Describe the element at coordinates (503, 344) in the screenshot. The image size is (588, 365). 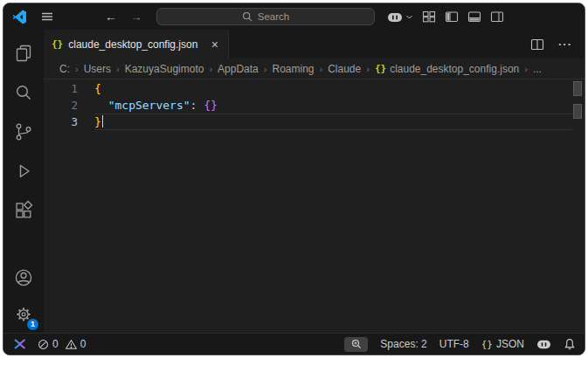
I see `language-status: {} JSON` at that location.